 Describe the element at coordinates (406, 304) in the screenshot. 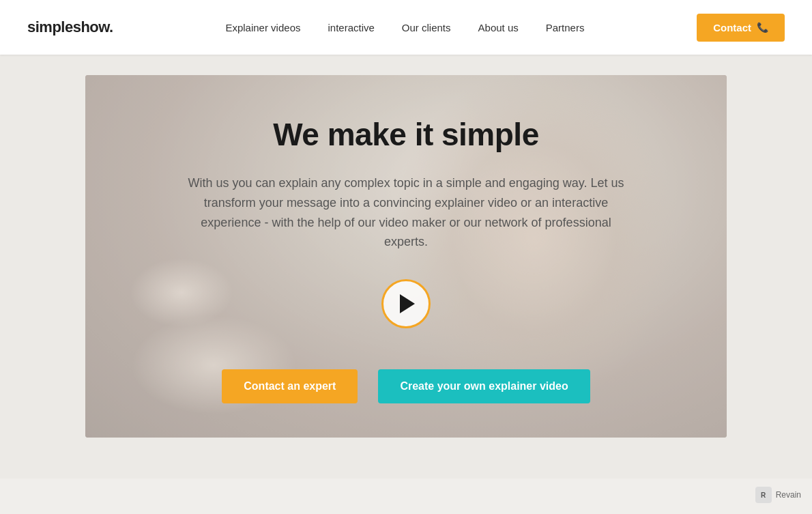

I see `play-button` at that location.